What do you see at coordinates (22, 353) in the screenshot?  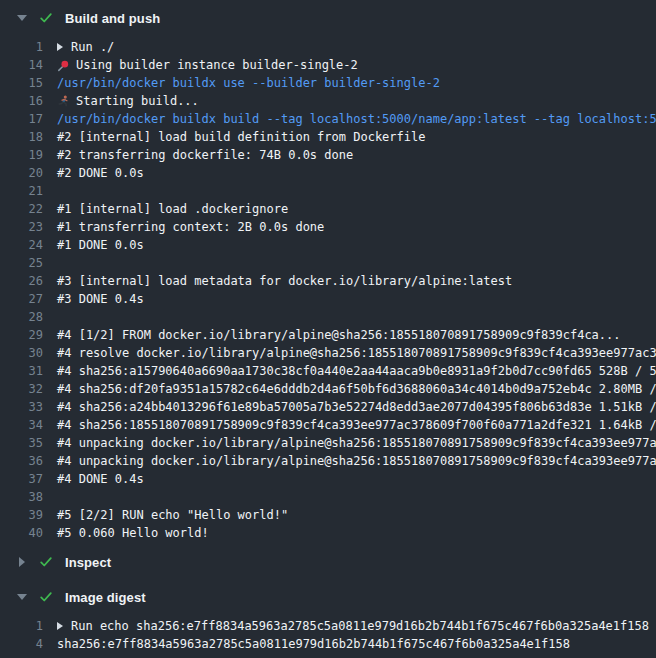 I see `line-number: 30` at bounding box center [22, 353].